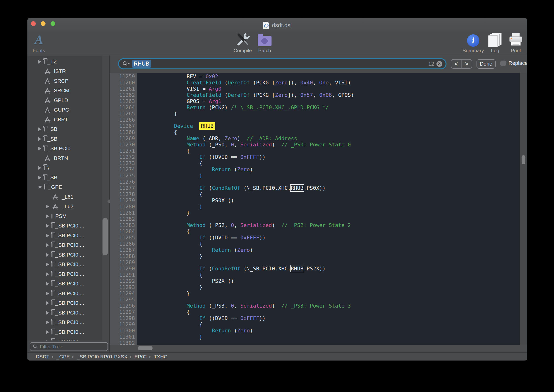 The width and height of the screenshot is (554, 392). What do you see at coordinates (243, 40) in the screenshot?
I see `compile-tools-icon` at bounding box center [243, 40].